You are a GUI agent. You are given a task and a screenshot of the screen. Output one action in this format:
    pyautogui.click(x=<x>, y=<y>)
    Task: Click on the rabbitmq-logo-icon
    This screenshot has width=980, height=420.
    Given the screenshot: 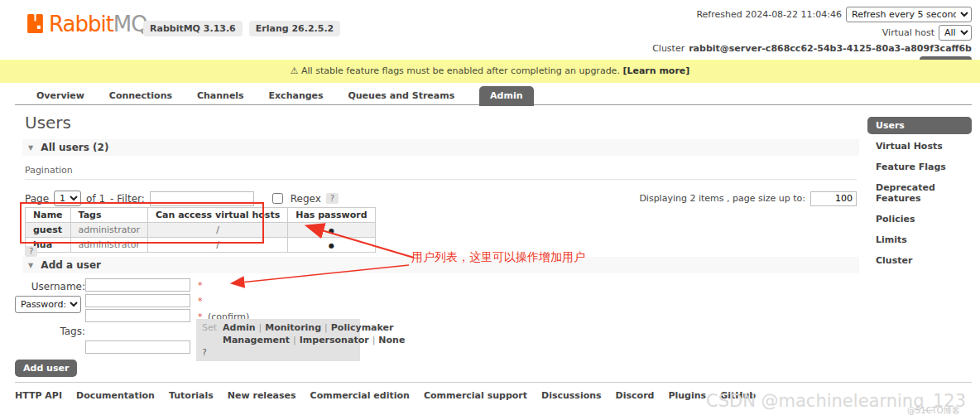 What is the action you would take?
    pyautogui.click(x=35, y=23)
    